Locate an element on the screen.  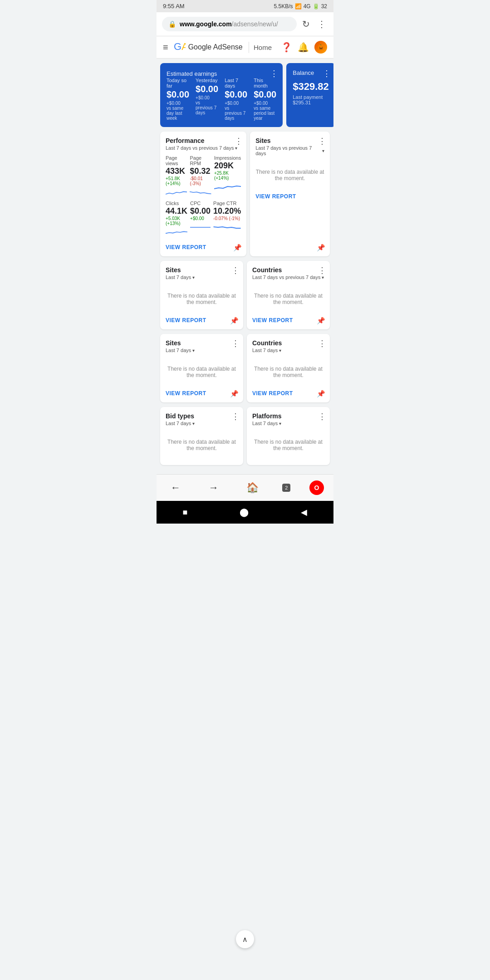
help-icon: ❓ is located at coordinates (287, 47).